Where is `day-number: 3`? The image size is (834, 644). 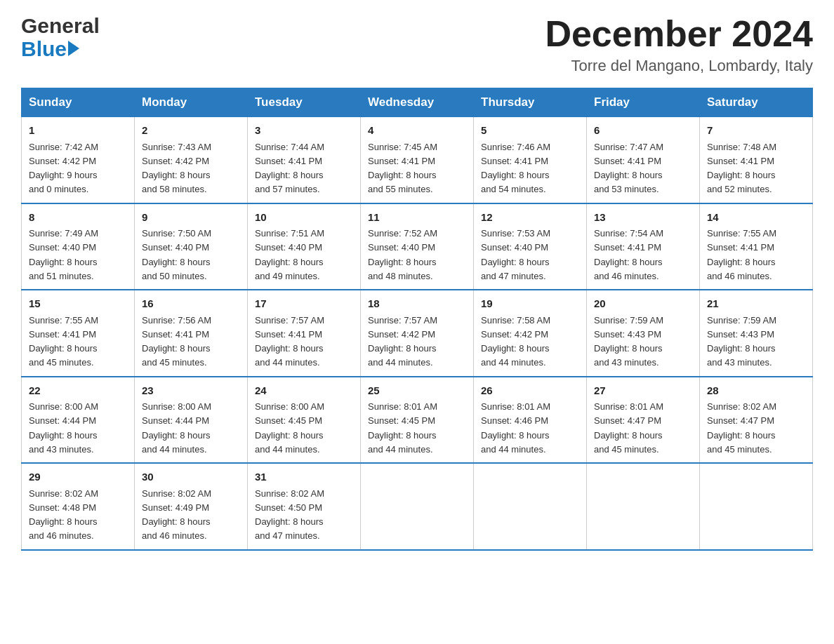
day-number: 3 is located at coordinates (304, 130).